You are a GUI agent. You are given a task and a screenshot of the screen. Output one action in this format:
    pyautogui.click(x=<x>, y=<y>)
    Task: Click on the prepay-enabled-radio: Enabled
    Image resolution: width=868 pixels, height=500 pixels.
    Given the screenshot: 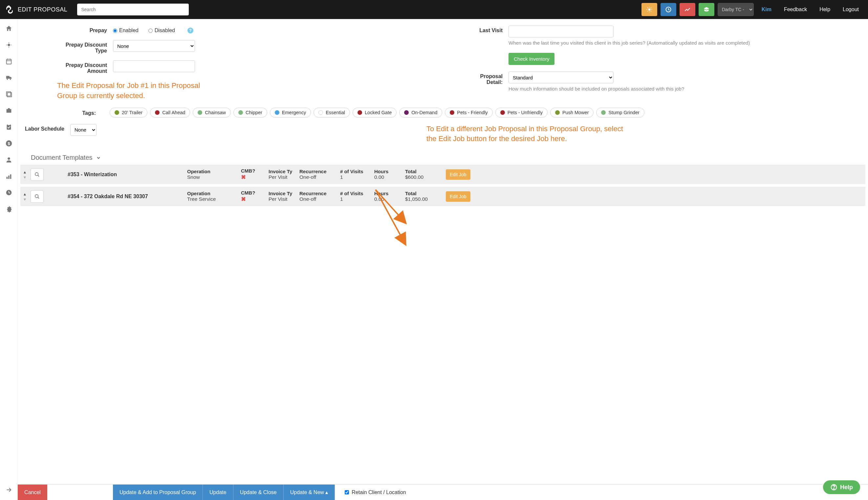 What is the action you would take?
    pyautogui.click(x=126, y=30)
    